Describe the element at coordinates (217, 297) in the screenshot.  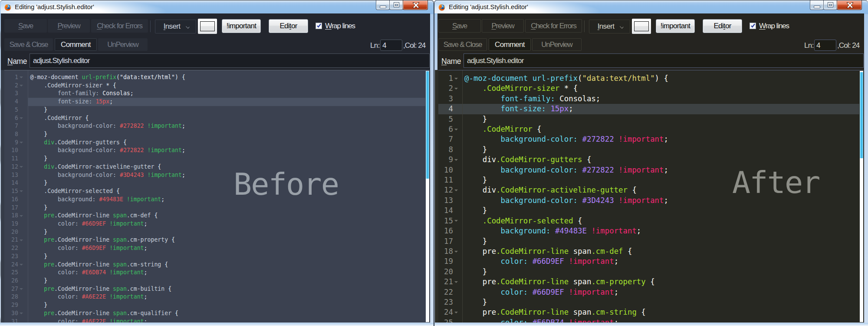
I see `code-line: 28 color: #A6E22E !important;` at that location.